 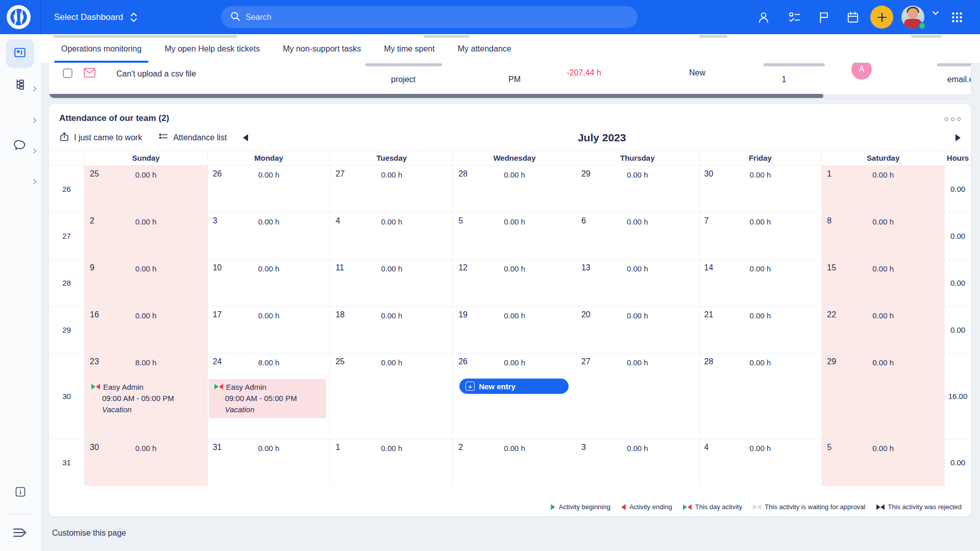 What do you see at coordinates (936, 17) in the screenshot?
I see `chevron-down-icon` at bounding box center [936, 17].